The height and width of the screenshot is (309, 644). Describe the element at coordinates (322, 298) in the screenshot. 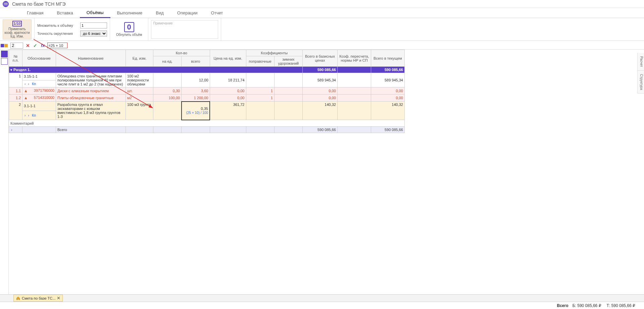

I see `document-tabs: Смета по базе ТС... ✕` at that location.